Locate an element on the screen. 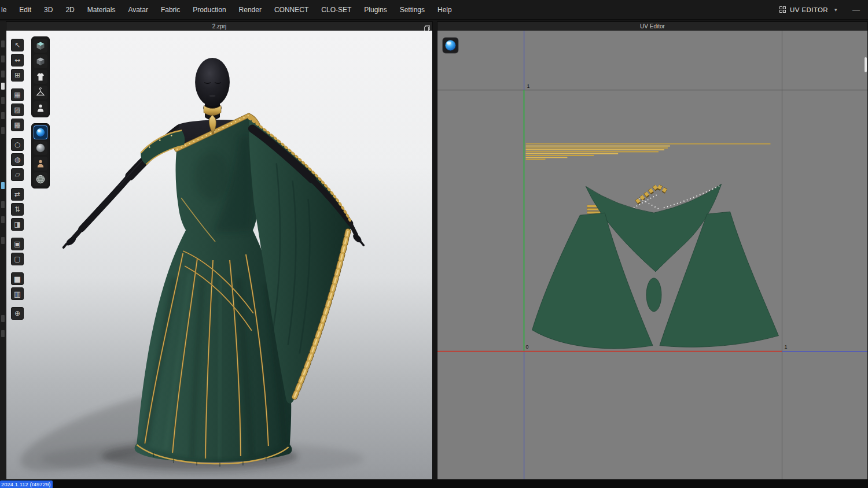  uv-piece-gusset is located at coordinates (654, 295).